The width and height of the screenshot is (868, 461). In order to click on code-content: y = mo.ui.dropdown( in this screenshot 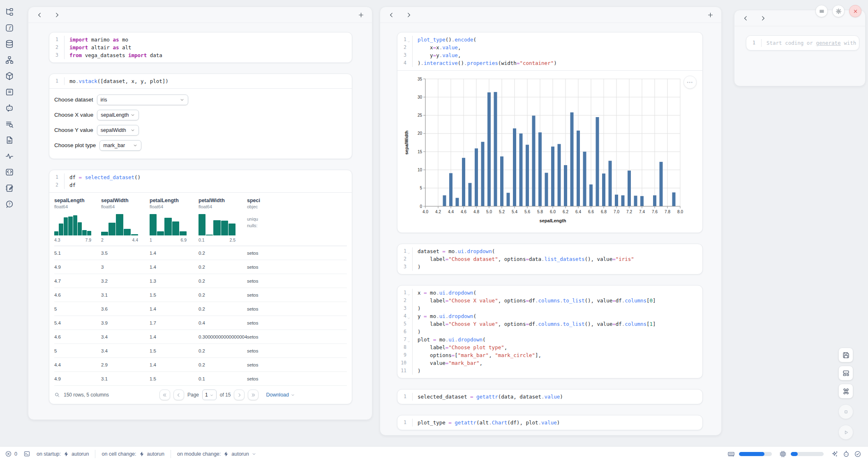, I will do `click(445, 316)`.